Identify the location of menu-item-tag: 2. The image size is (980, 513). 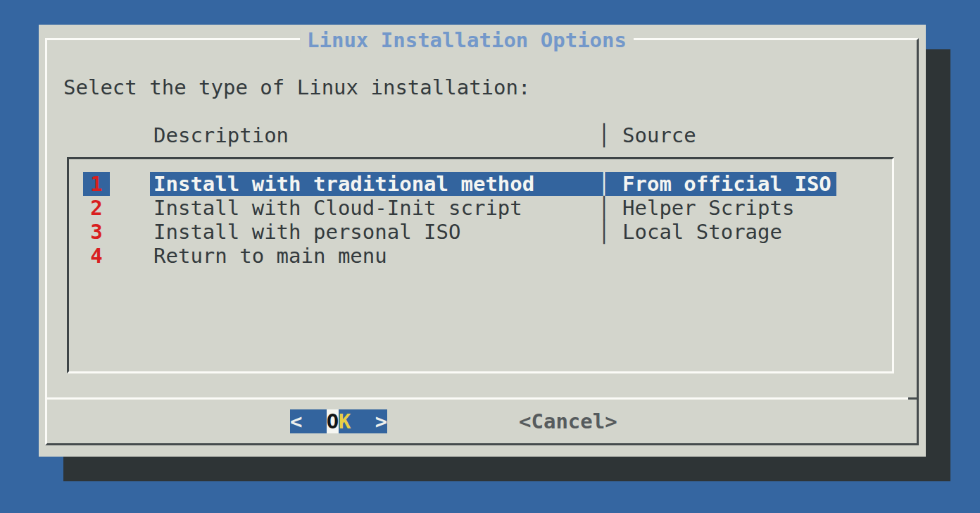
(96, 208).